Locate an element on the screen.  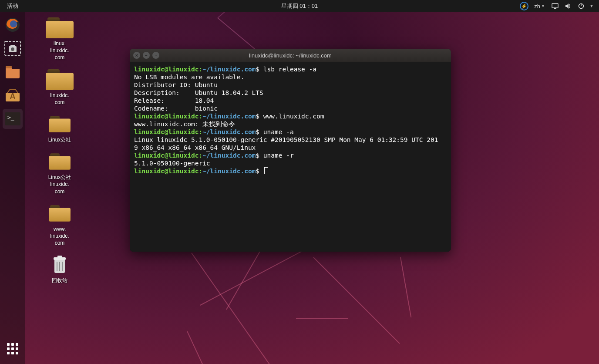
window-title: linuxidc@linuxidc: ~/linuxidc.com is located at coordinates (290, 56).